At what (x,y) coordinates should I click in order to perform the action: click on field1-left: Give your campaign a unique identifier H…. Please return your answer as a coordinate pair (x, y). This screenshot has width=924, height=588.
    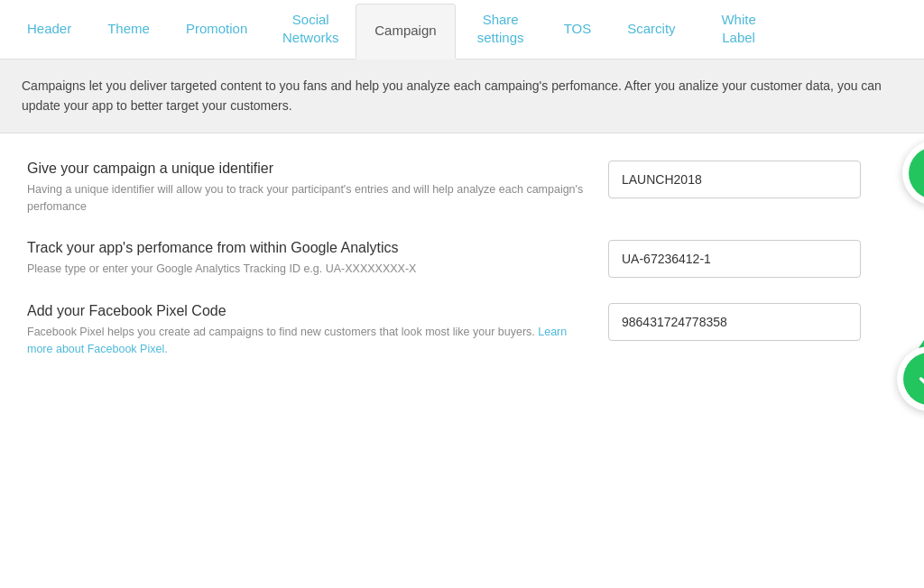
    Looking at the image, I should click on (318, 188).